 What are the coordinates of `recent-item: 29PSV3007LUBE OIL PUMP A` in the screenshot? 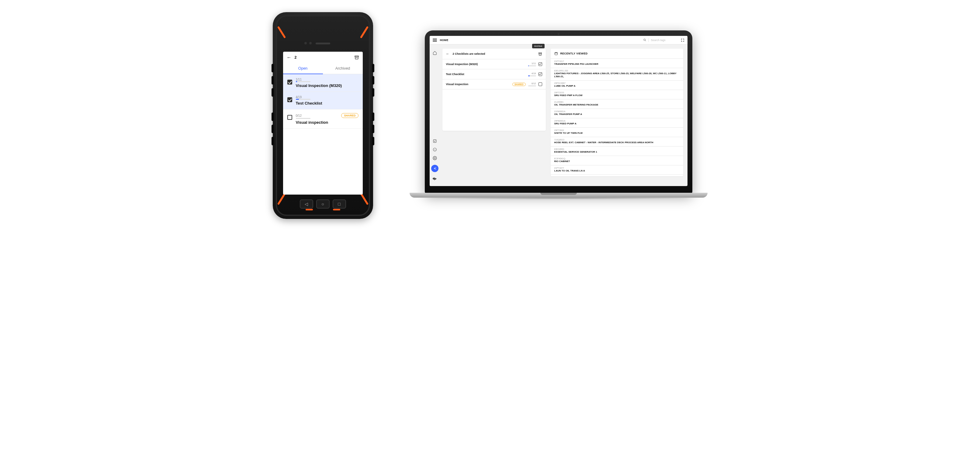 It's located at (617, 85).